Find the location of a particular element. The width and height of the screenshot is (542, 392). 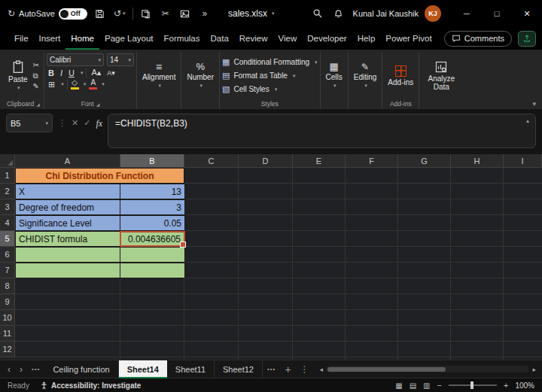

tab-sheet11: Sheet11 is located at coordinates (191, 369).